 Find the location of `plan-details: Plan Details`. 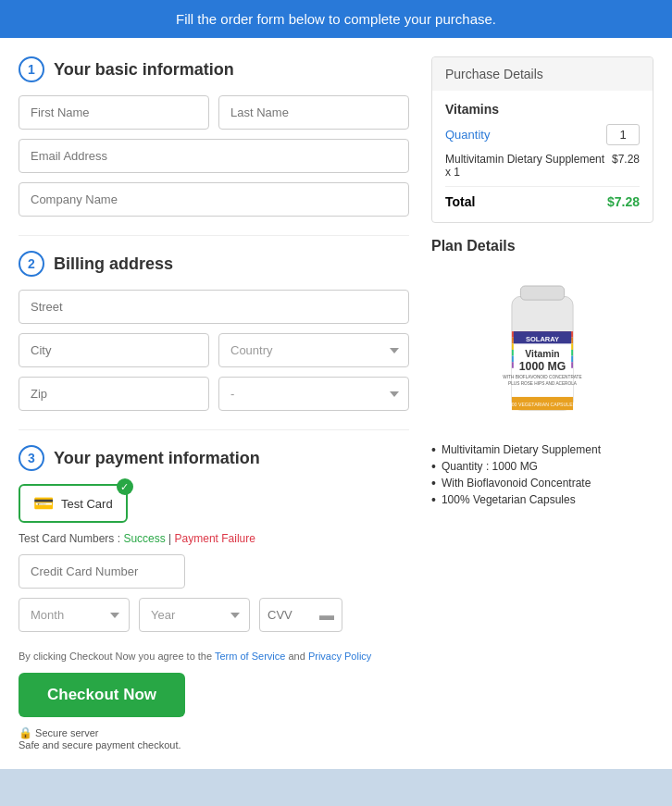

plan-details: Plan Details is located at coordinates (542, 372).